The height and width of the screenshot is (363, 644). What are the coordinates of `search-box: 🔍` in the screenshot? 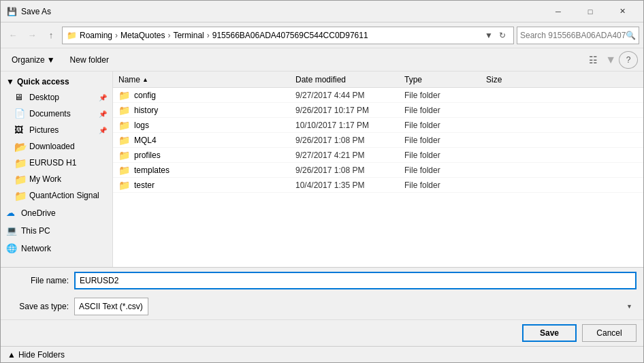 It's located at (578, 35).